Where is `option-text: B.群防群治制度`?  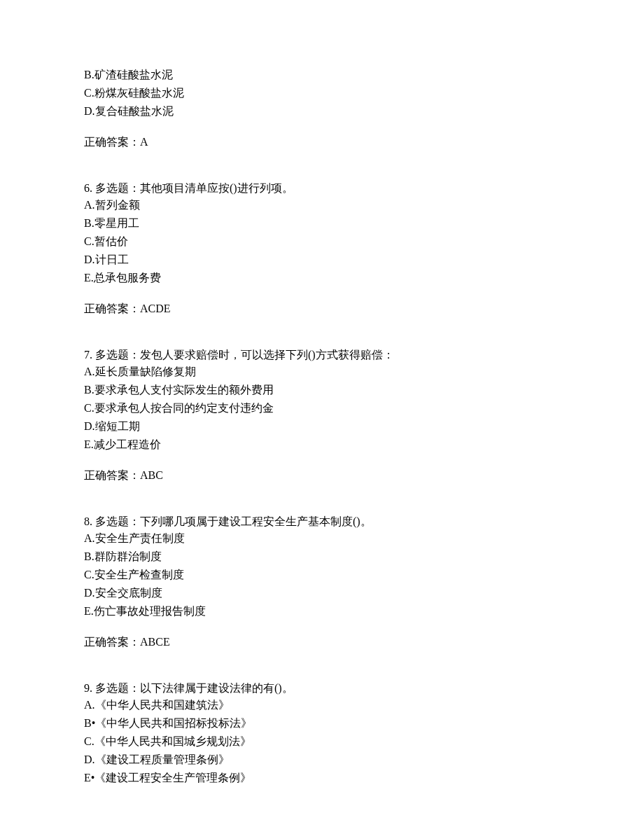 option-text: B.群防群治制度 is located at coordinates (322, 557).